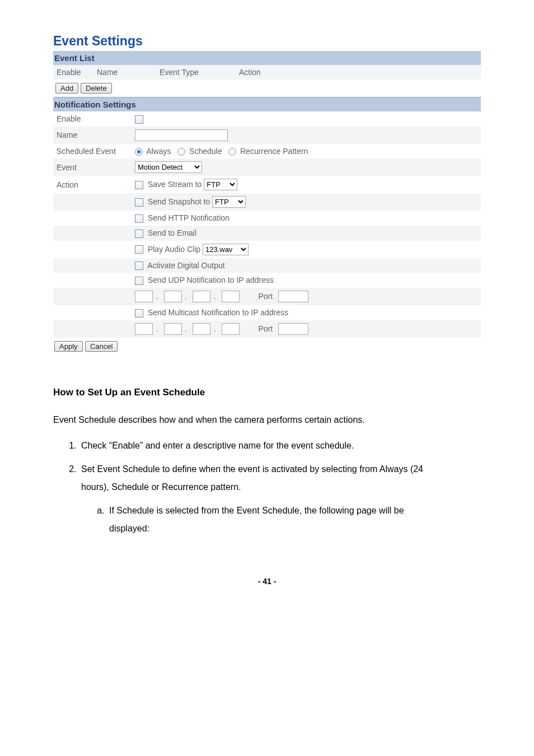 This screenshot has height=756, width=534. Describe the element at coordinates (280, 499) in the screenshot. I see `doc-step-2: Set Event Schedule to define when the ev…` at that location.